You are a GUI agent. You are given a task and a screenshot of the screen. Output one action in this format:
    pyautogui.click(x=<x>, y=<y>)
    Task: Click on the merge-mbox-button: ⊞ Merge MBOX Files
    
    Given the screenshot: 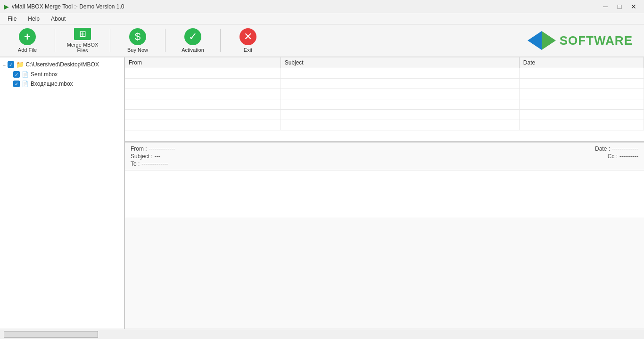 What is the action you would take?
    pyautogui.click(x=83, y=40)
    